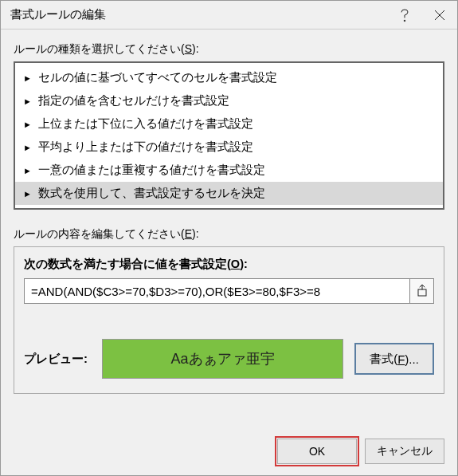  What do you see at coordinates (229, 78) in the screenshot?
I see `rule-item: ►セルの値に基づいてすべてのセルを書式設定` at bounding box center [229, 78].